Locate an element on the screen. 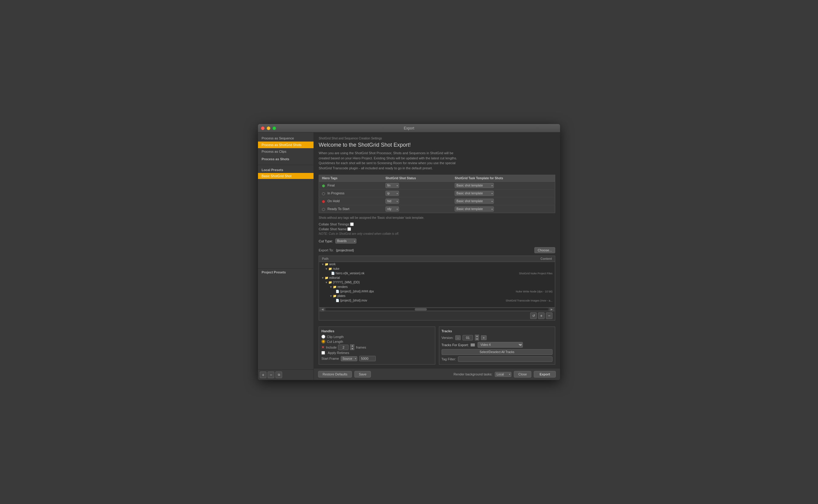  preset-basic-shotgrid: Basic ShotGrid Shot is located at coordinates (286, 176).